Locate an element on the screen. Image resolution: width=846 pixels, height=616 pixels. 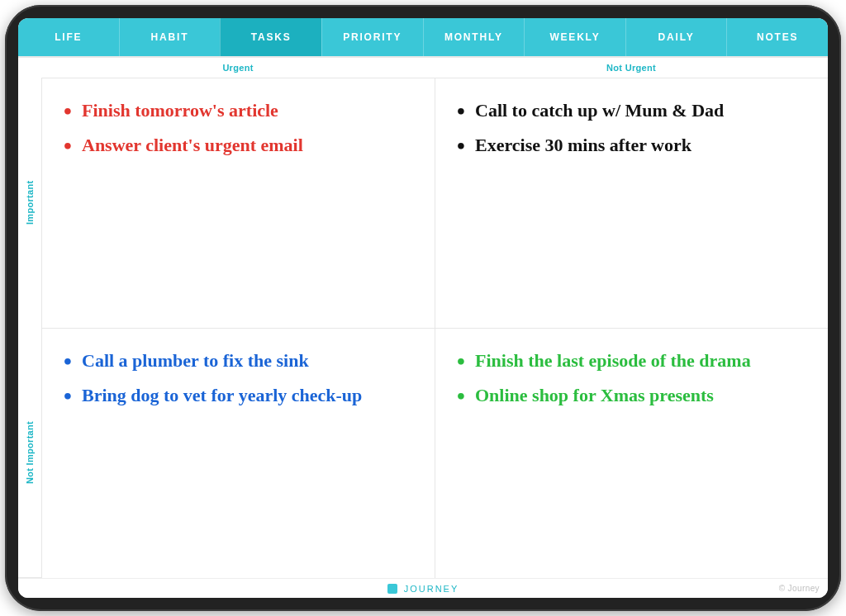
task-item: Exercise 30 mins after work is located at coordinates (631, 145).